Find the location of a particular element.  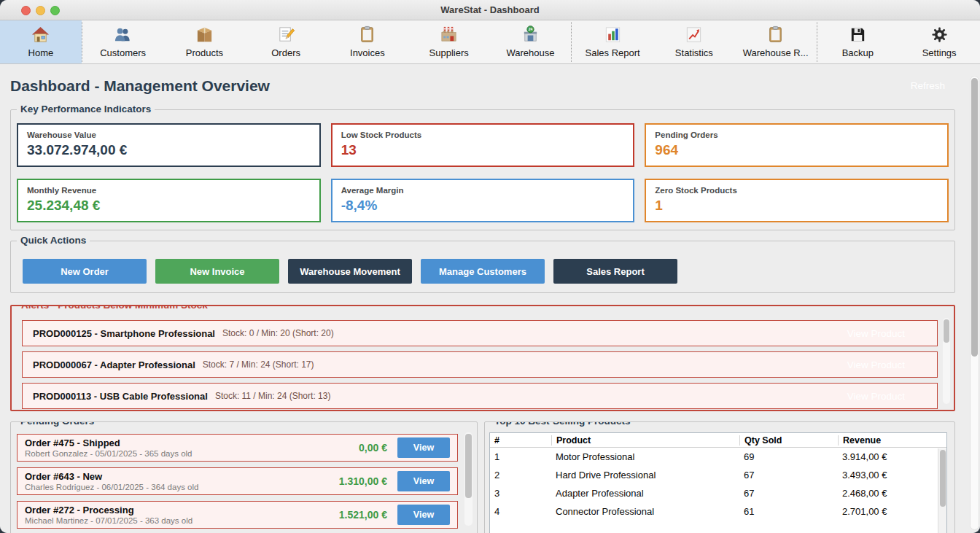

toolbar-label-invoices: Invoices is located at coordinates (368, 52).